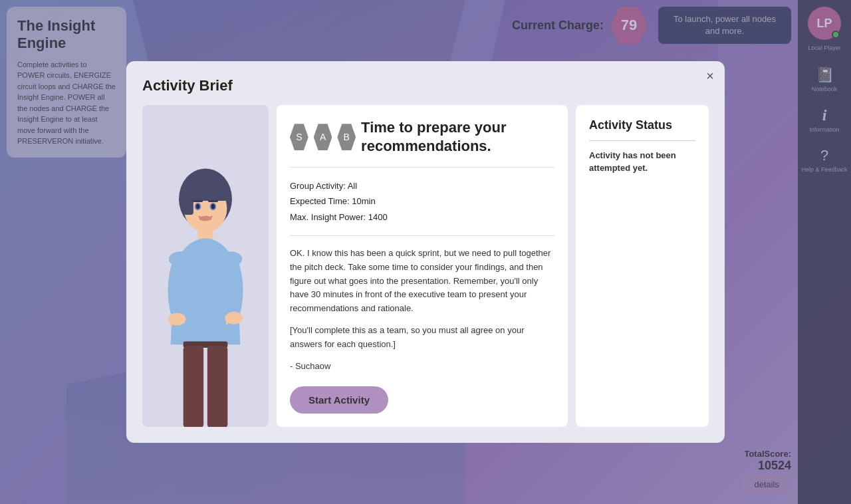  Describe the element at coordinates (422, 186) in the screenshot. I see `group-meta: Group Activity: All` at that location.